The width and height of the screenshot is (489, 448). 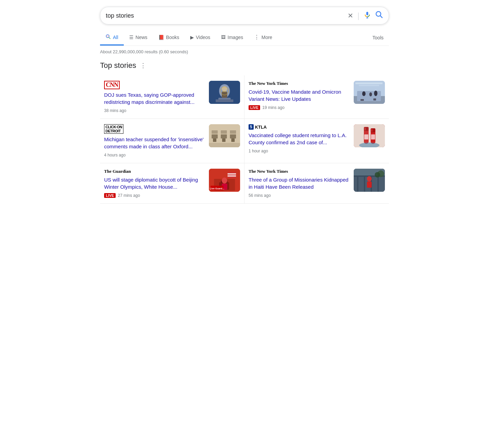 I want to click on story-time-5: 27 mins ago, so click(x=129, y=195).